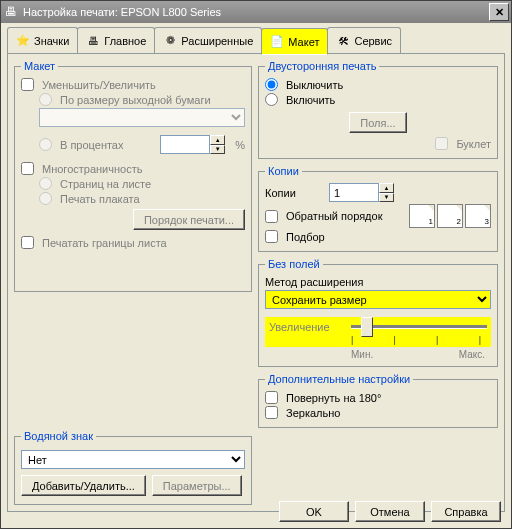 This screenshot has width=512, height=529. I want to click on cancel-button: Отмена, so click(390, 512).